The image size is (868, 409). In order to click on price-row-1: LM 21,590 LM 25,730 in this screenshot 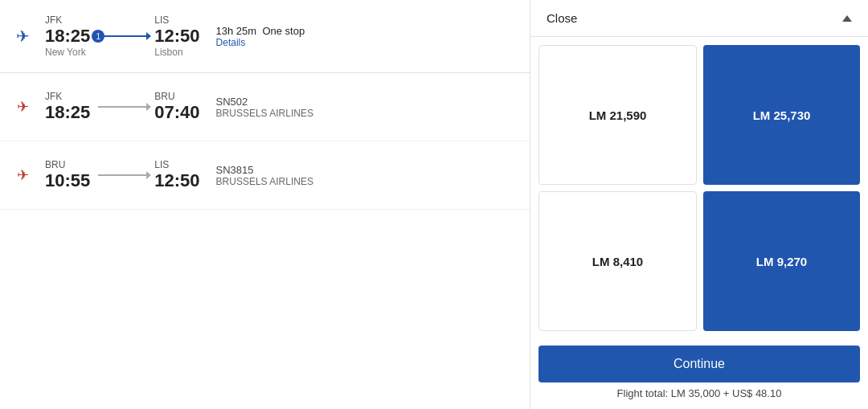, I will do `click(699, 115)`.